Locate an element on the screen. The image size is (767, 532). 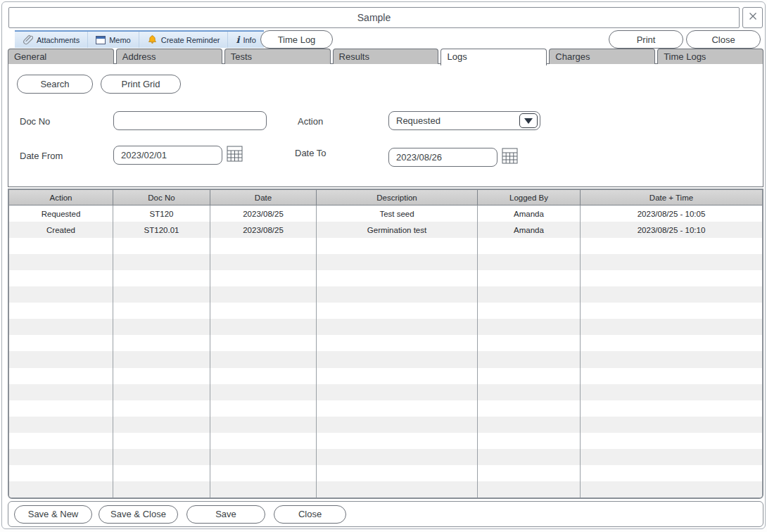
time-log-button: Time Log is located at coordinates (297, 39).